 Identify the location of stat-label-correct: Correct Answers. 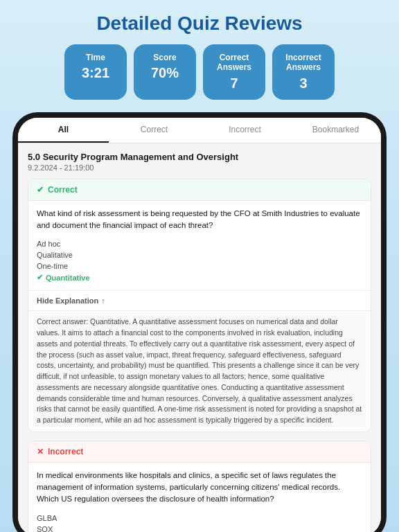
(234, 62).